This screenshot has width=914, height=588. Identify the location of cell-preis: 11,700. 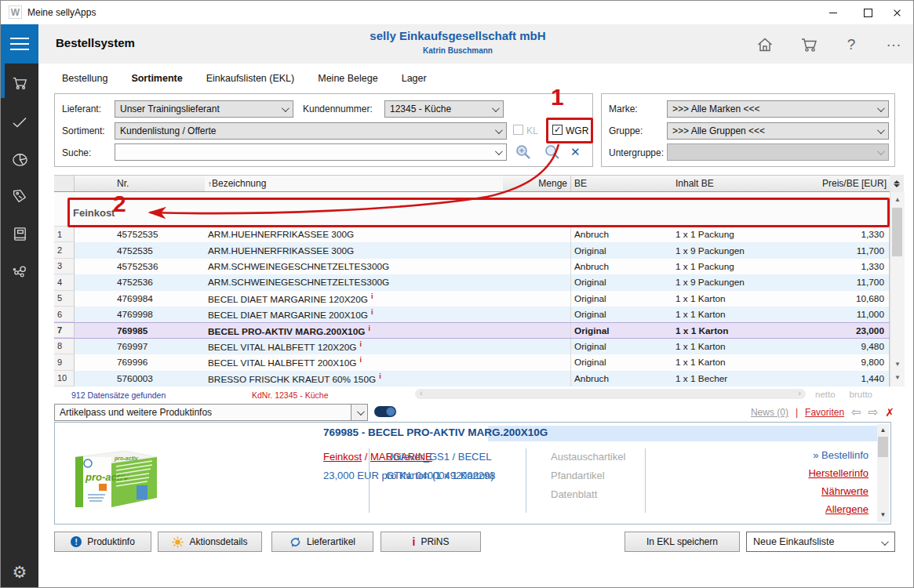
(854, 250).